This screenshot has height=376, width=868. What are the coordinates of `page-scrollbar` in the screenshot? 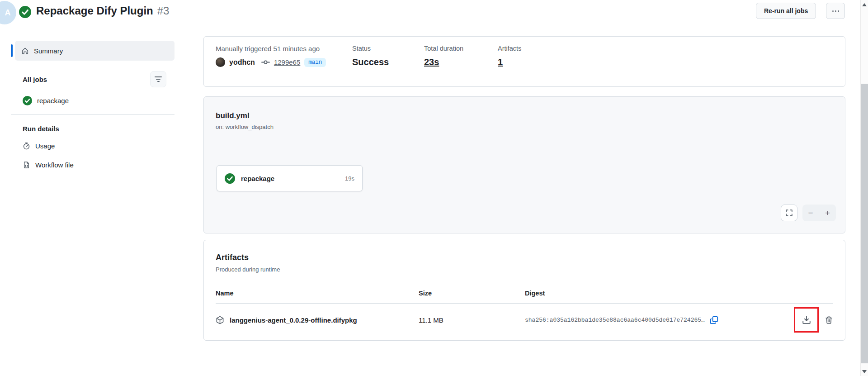 It's located at (864, 188).